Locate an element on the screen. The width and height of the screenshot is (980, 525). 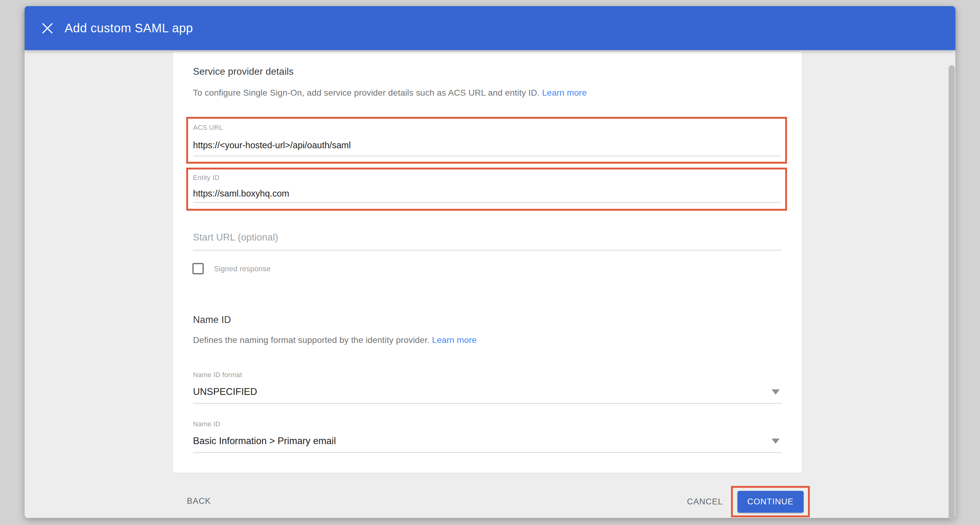
continue-highlight-box: CONTINUE is located at coordinates (770, 502).